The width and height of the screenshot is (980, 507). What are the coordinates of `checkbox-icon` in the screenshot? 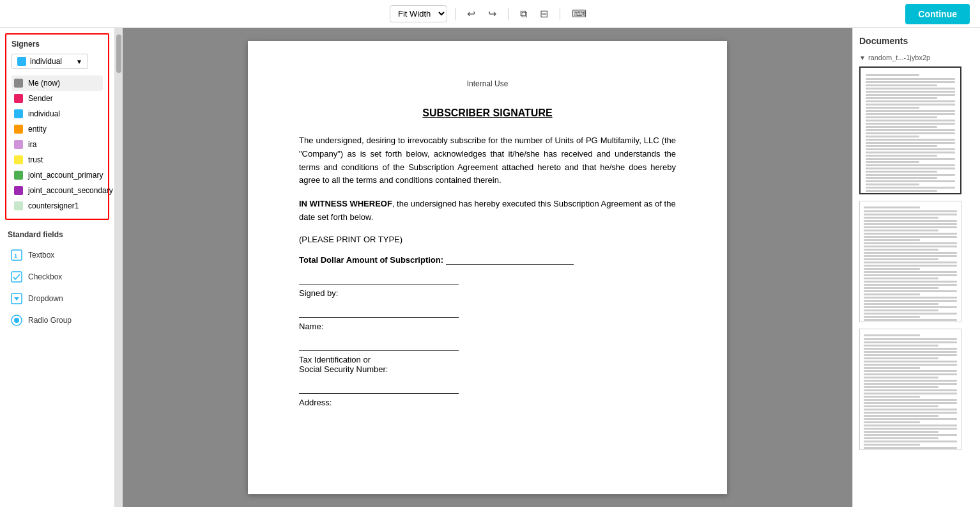 It's located at (17, 277).